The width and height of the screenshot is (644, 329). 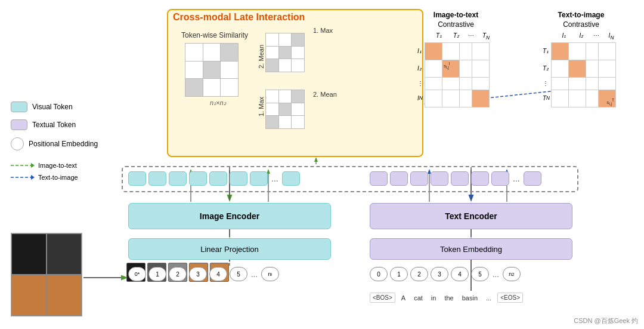 I want to click on i2t-matrix: si,jI, so click(x=457, y=75).